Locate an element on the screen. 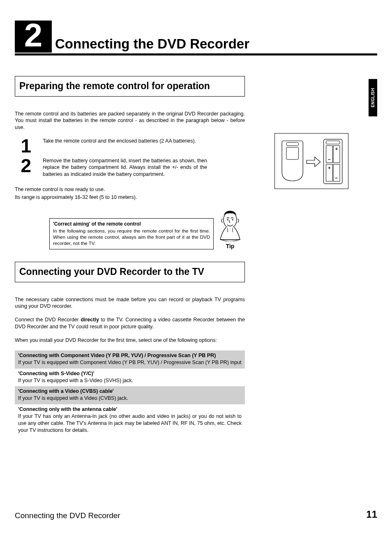 The image size is (392, 535). footer-title: Connecting the DVD Recorder is located at coordinates (67, 516).